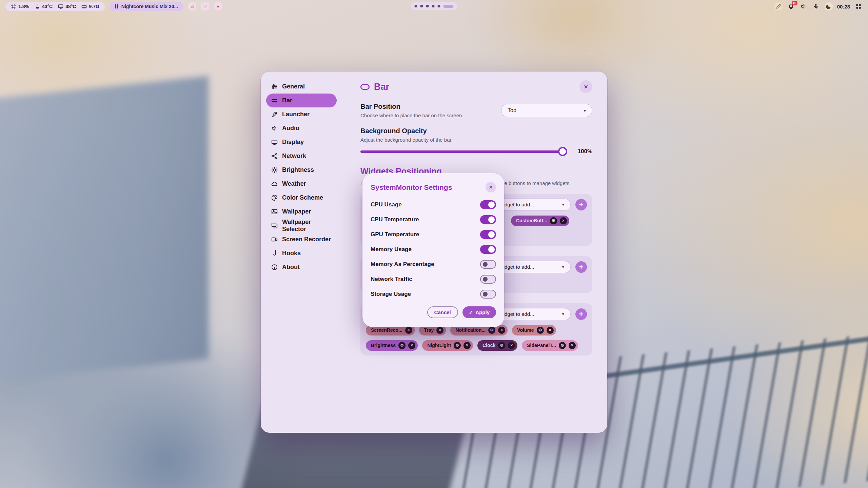 This screenshot has height=488, width=868. Describe the element at coordinates (433, 249) in the screenshot. I see `toggle-row: Memory Usage` at that location.